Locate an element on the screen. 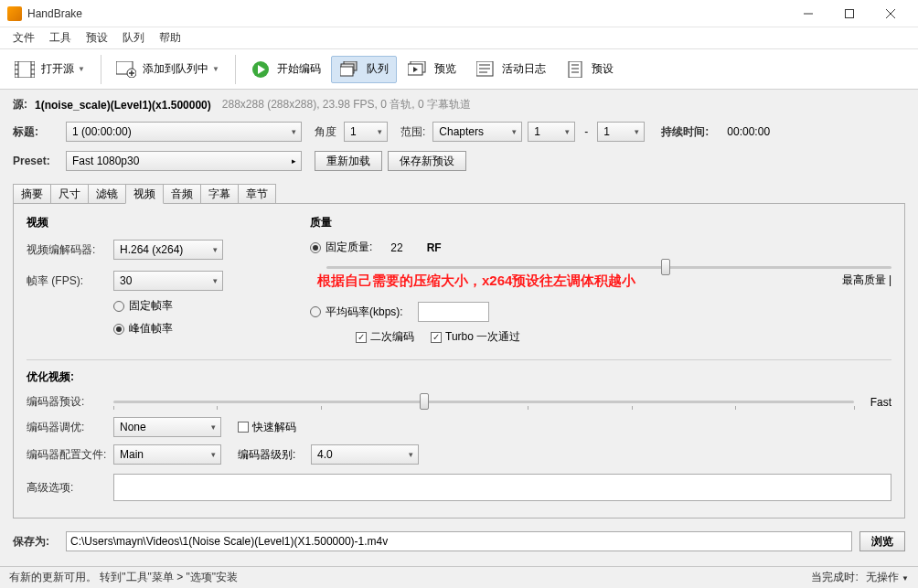  tab-dimensions: 尺寸 is located at coordinates (69, 194).